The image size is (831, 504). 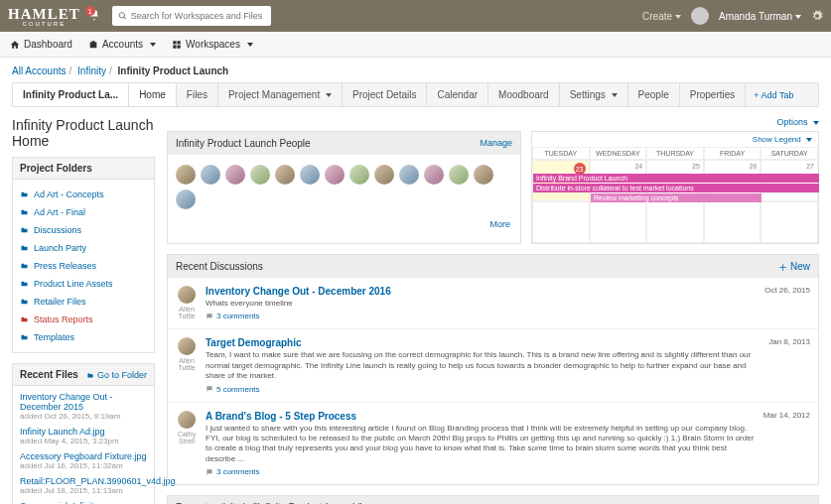 I want to click on tab-project-management: Project Management, so click(x=280, y=95).